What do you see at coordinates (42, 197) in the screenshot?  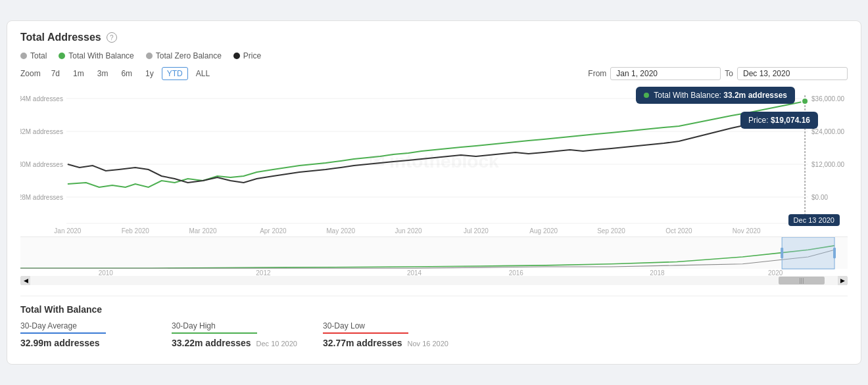 I see `svg-text: 28M addresses` at bounding box center [42, 197].